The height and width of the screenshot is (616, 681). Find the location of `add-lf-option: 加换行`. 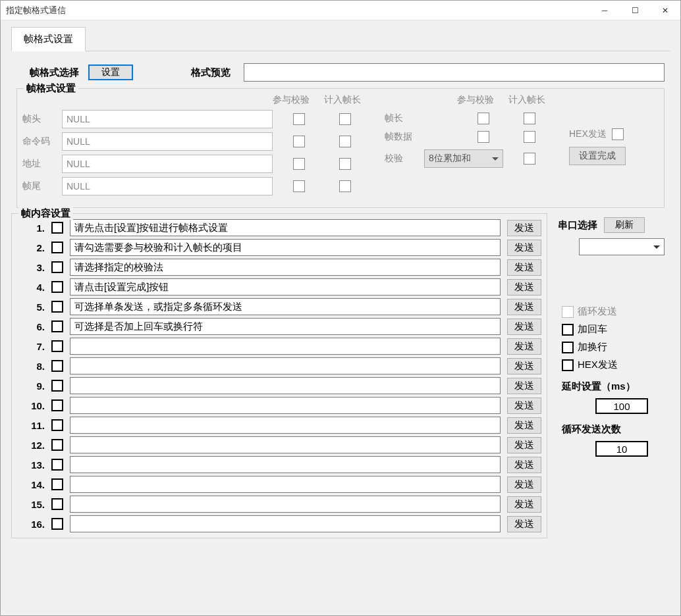

add-lf-option: 加换行 is located at coordinates (616, 347).